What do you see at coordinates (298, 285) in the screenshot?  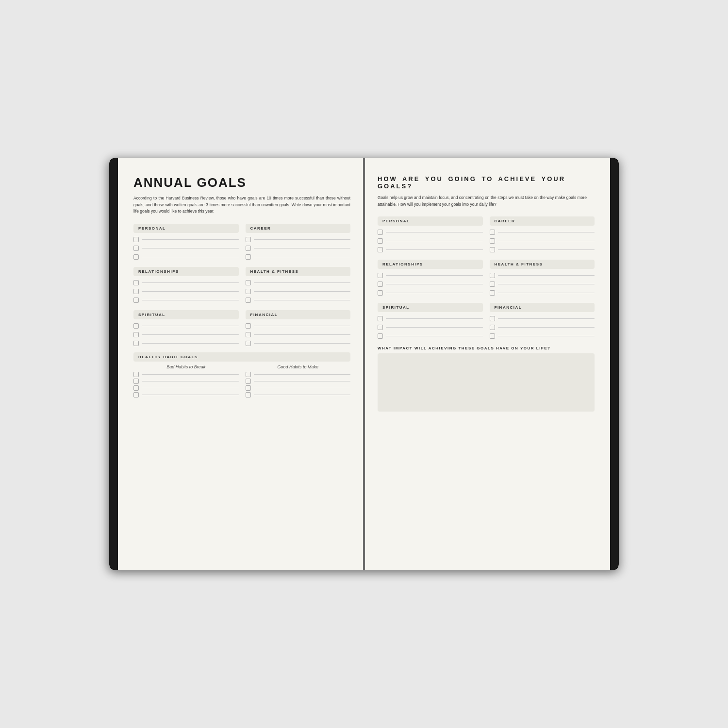 I see `health-section-left: HEALTH & FITNESS` at bounding box center [298, 285].